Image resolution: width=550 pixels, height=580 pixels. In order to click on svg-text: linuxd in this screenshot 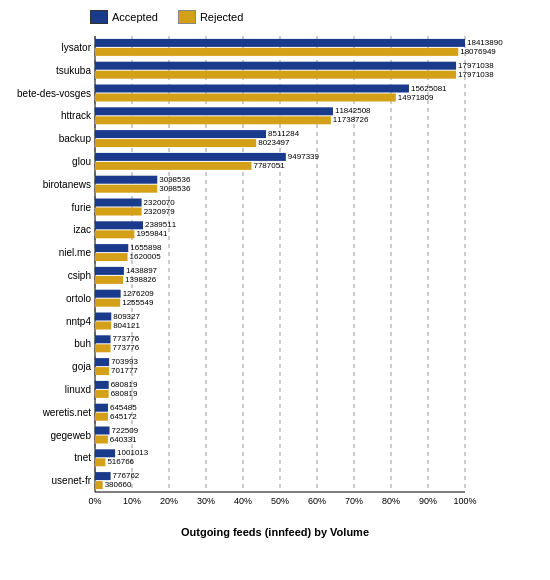, I will do `click(78, 390)`.